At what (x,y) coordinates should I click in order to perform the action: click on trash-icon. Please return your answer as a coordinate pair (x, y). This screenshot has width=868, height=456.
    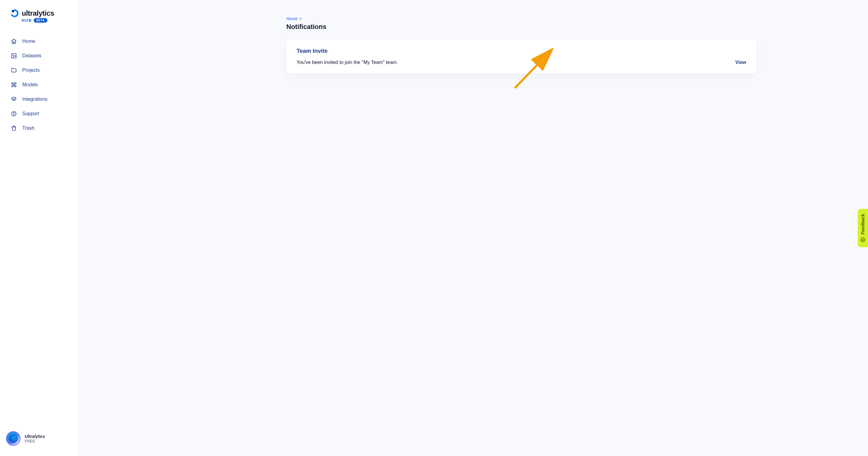
    Looking at the image, I should click on (14, 128).